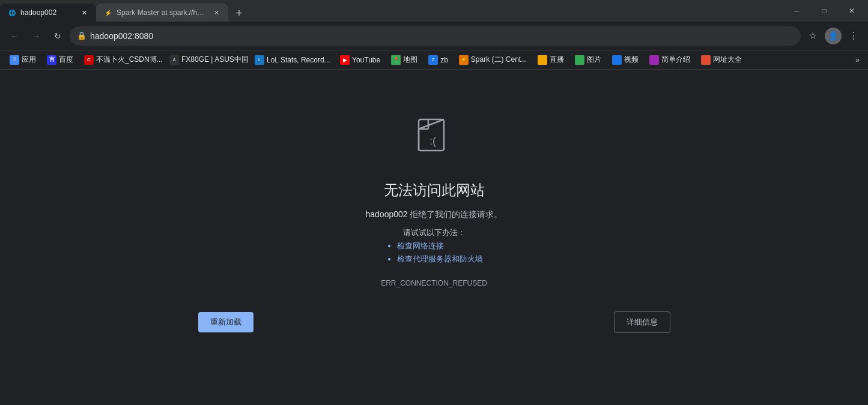 This screenshot has height=405, width=868. I want to click on bookmark-live: 直播, so click(551, 60).